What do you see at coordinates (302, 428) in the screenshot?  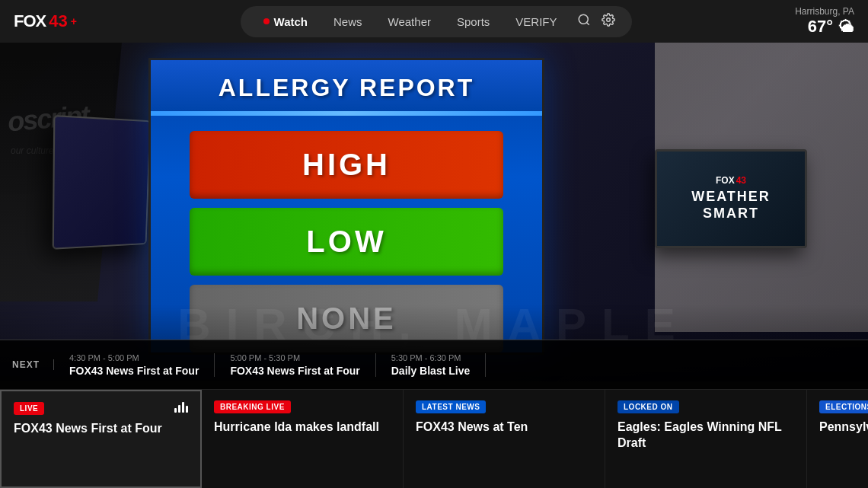 I see `card-breaking-title: Hurricane Ida makes landfall` at bounding box center [302, 428].